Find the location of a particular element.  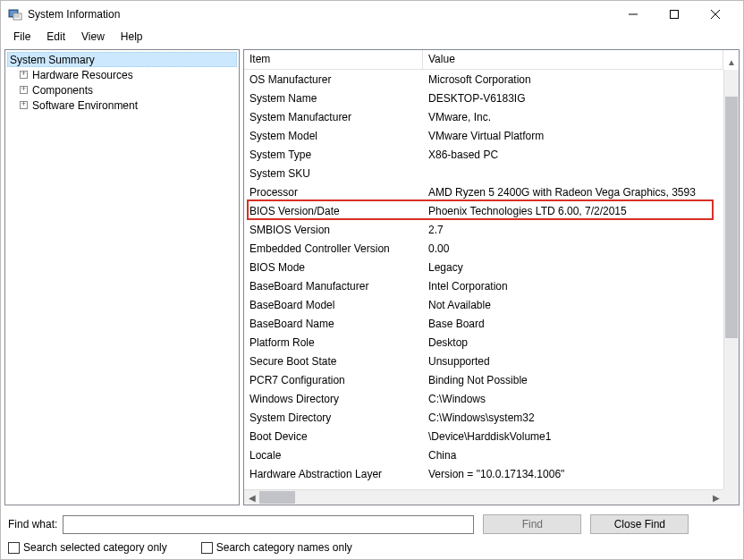

cell-item: BaseBoard Model is located at coordinates (334, 305).